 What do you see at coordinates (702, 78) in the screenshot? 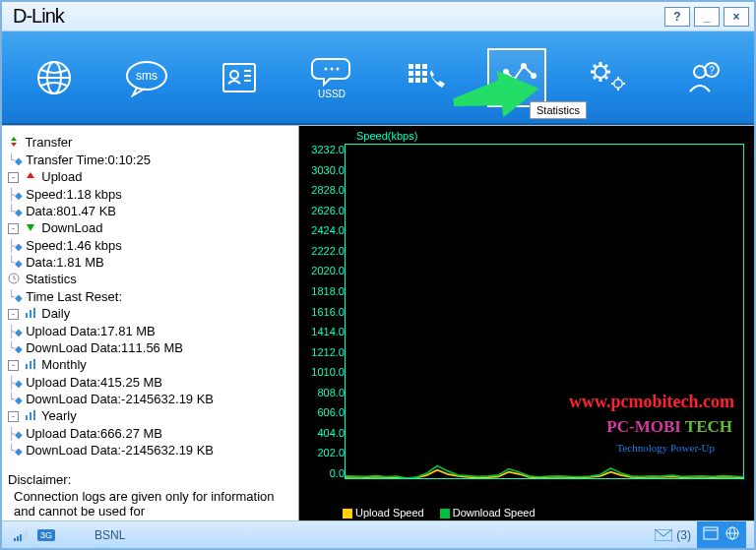
I see `support-button: ?` at bounding box center [702, 78].